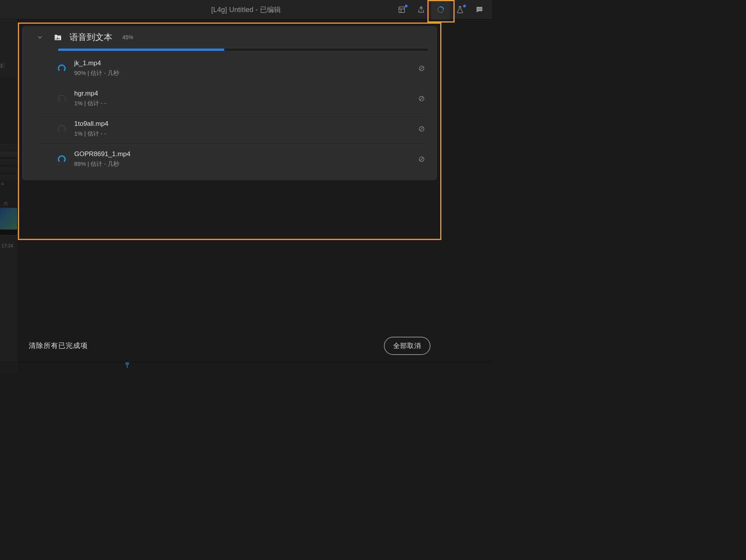 This screenshot has height=560, width=746. Describe the element at coordinates (58, 37) in the screenshot. I see `task-icon` at that location.